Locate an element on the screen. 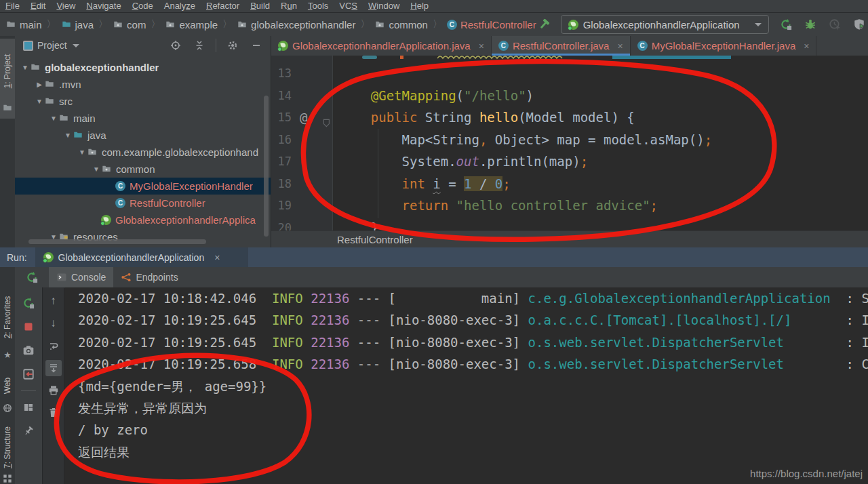  breadcrumb-item-common: common is located at coordinates (401, 24).